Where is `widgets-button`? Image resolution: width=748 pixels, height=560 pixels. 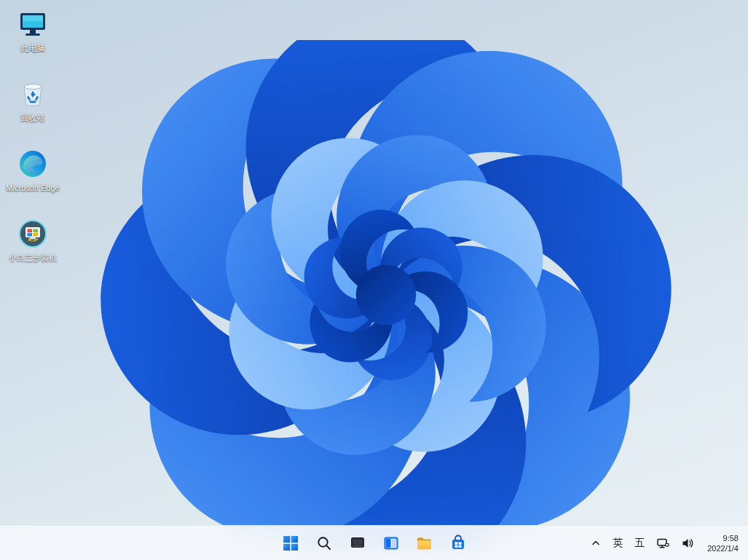 widgets-button is located at coordinates (391, 543).